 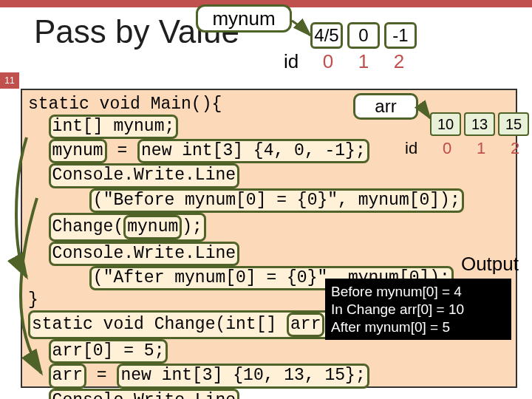 I want to click on mynum-label: mynum, so click(x=244, y=19).